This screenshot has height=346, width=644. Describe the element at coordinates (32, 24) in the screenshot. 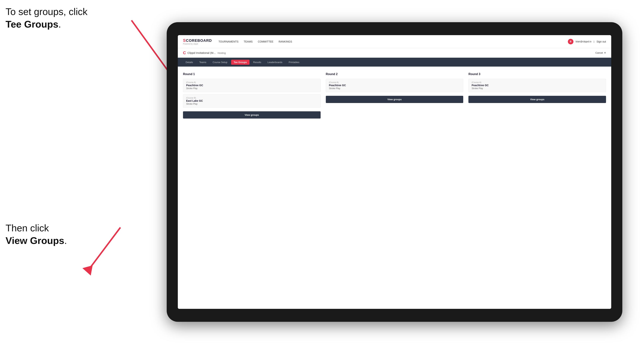

I see `instruction-top-line2: Tee Groups` at that location.